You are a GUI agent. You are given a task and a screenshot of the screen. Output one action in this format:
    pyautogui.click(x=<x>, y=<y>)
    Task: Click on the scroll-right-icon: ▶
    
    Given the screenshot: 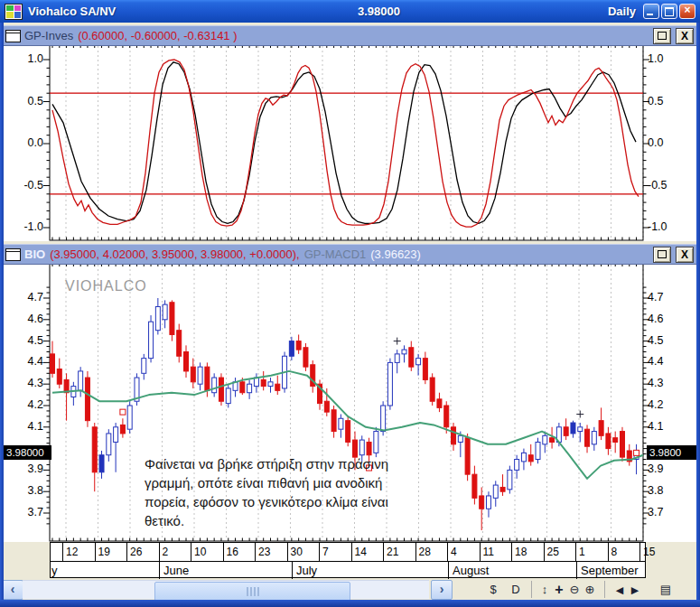 What is the action you would take?
    pyautogui.click(x=635, y=590)
    